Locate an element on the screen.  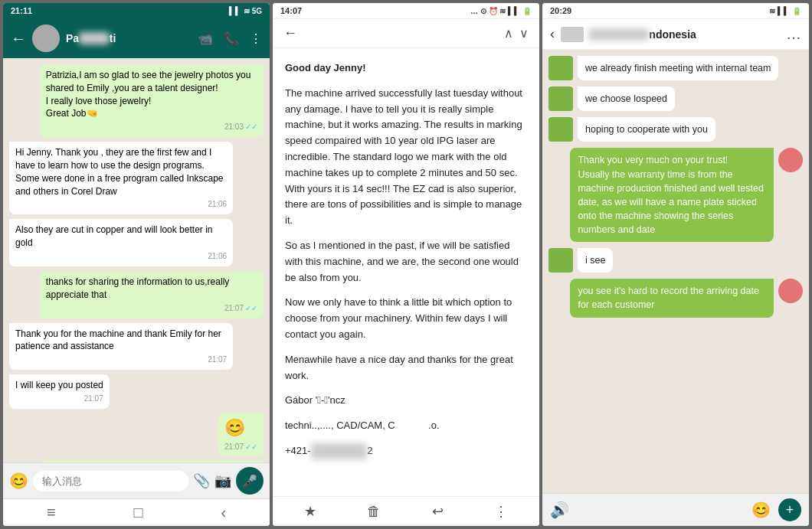
message-text: hoping to cooperate with you is located at coordinates (647, 129).